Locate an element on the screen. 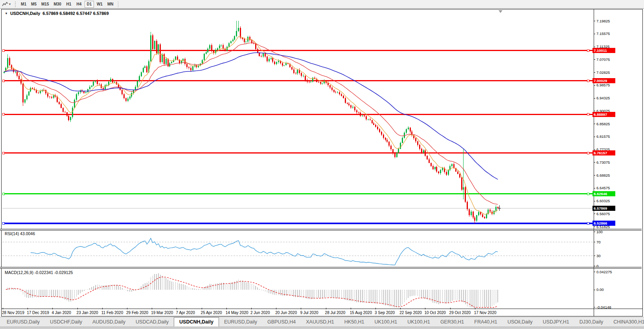 This screenshot has height=329, width=644. time-axis-date-label: 25 Apr 2020 is located at coordinates (212, 313).